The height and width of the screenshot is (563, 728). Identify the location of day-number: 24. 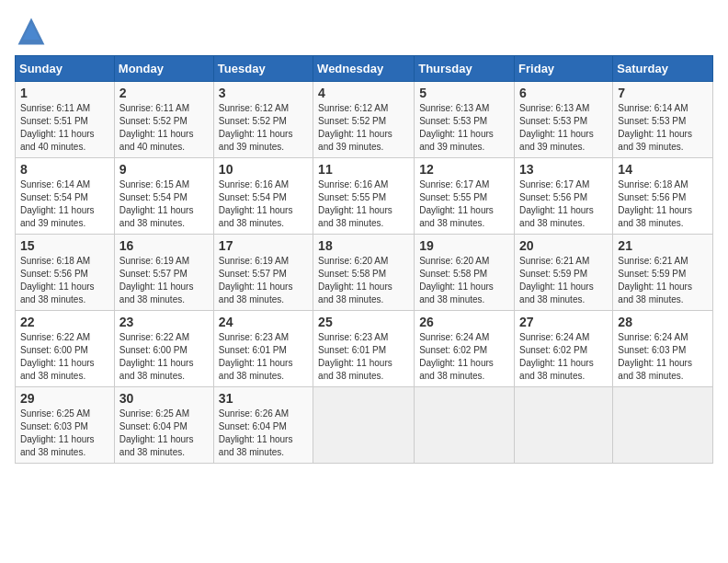
(263, 322).